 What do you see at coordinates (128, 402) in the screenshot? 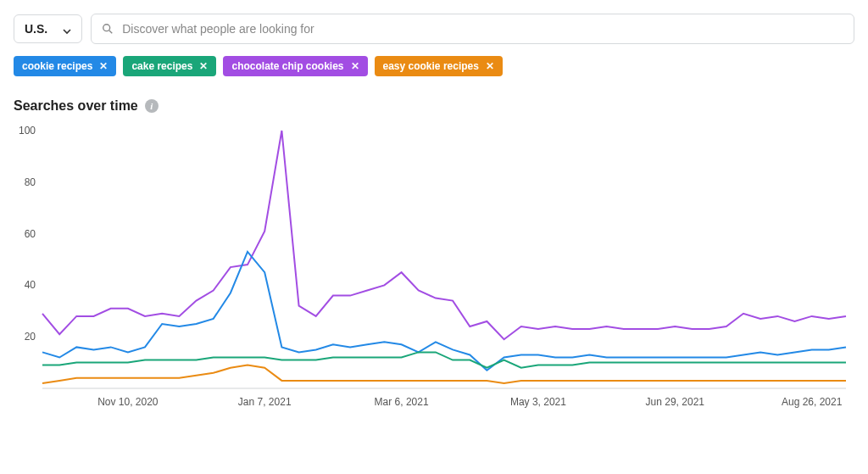
I see `svg-text: Nov 10, 2020` at bounding box center [128, 402].